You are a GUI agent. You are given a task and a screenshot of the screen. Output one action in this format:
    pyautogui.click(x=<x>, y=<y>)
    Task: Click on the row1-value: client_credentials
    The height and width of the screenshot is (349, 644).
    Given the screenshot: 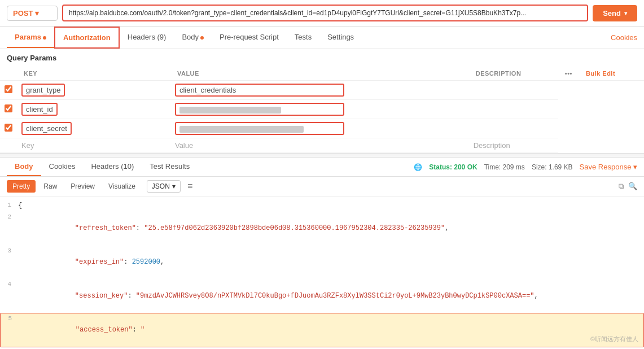 What is the action you would take?
    pyautogui.click(x=208, y=90)
    